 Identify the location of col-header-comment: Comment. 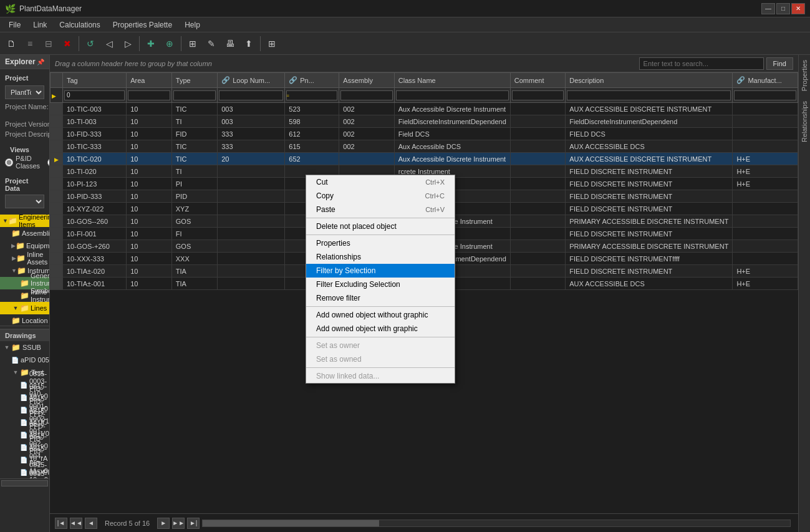
(538, 80).